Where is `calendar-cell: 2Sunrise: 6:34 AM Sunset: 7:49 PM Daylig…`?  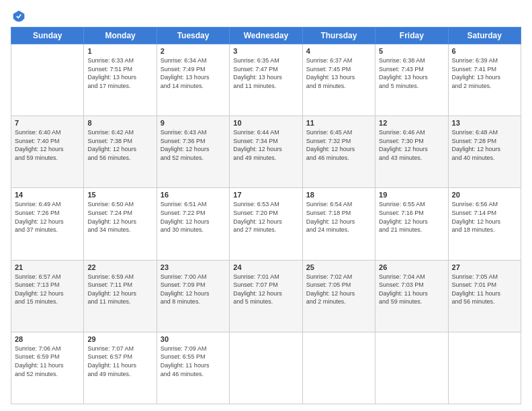
calendar-cell: 2Sunrise: 6:34 AM Sunset: 7:49 PM Daylig… is located at coordinates (193, 81).